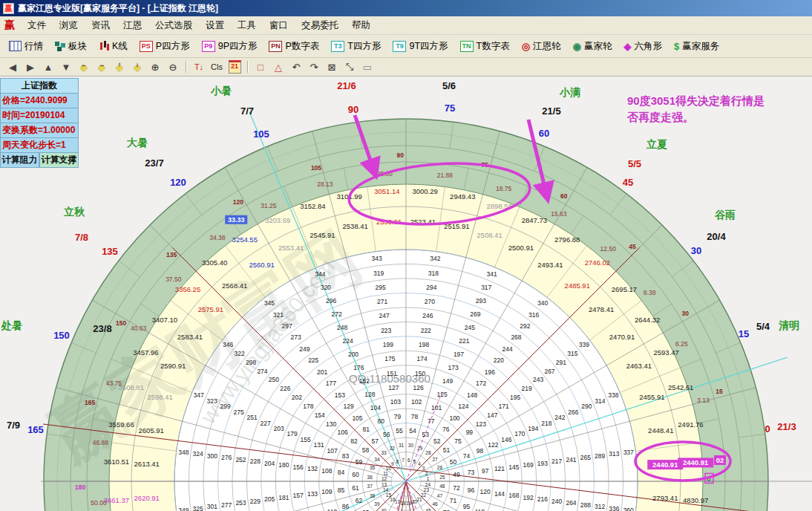 The height and width of the screenshot is (511, 812). I want to click on T数字表-button: TNT数字表, so click(485, 46).